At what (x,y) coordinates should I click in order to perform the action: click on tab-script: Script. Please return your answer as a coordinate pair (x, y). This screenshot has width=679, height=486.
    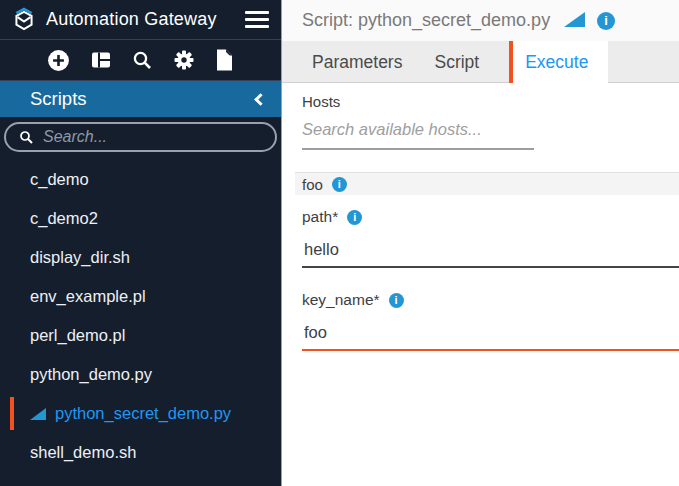
    Looking at the image, I should click on (456, 62).